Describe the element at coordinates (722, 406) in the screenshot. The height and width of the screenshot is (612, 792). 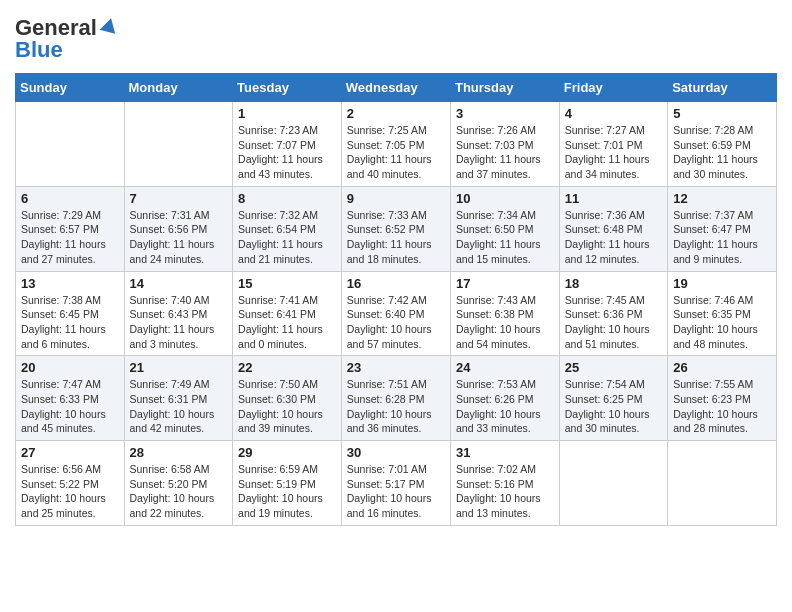
I see `cell-content: Sunrise: 7:55 AM Sunset: 6:23 PM Dayligh…` at that location.